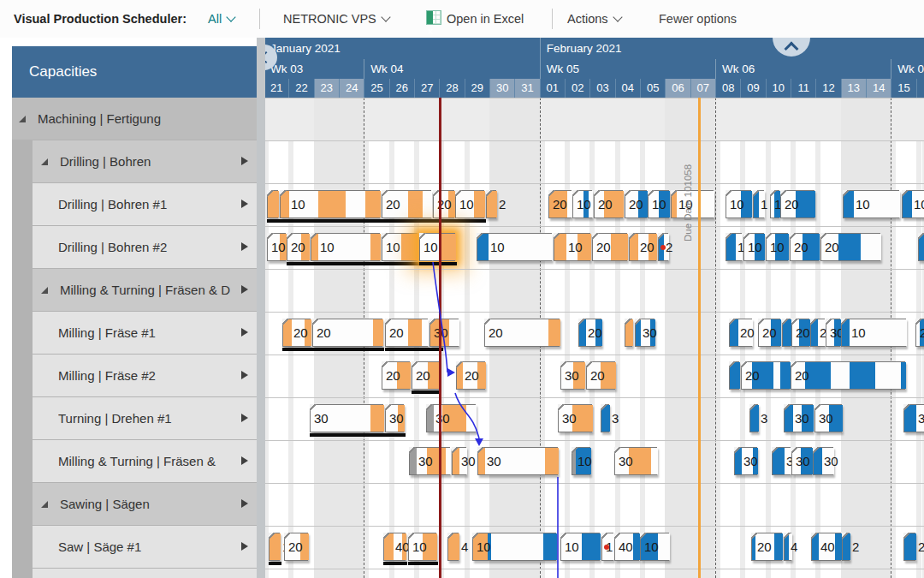  Describe the element at coordinates (145, 418) in the screenshot. I see `capacity-row: Turning | Drehen #1` at that location.